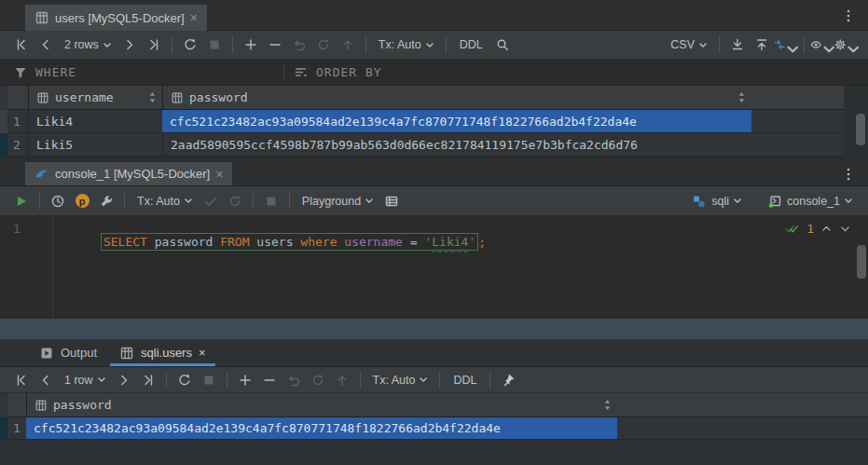 This screenshot has height=465, width=868. I want to click on clock-icon, so click(58, 201).